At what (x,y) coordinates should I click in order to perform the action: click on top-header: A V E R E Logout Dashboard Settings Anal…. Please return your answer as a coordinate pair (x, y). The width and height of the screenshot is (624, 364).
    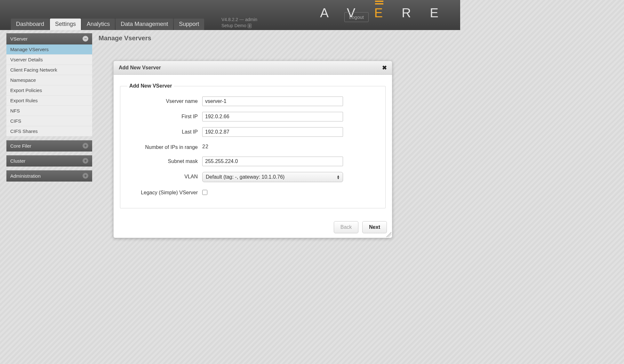
    Looking at the image, I should click on (230, 15).